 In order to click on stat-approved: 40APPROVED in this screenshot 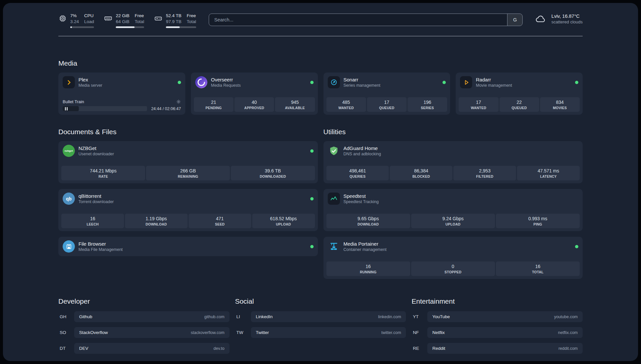, I will do `click(254, 105)`.